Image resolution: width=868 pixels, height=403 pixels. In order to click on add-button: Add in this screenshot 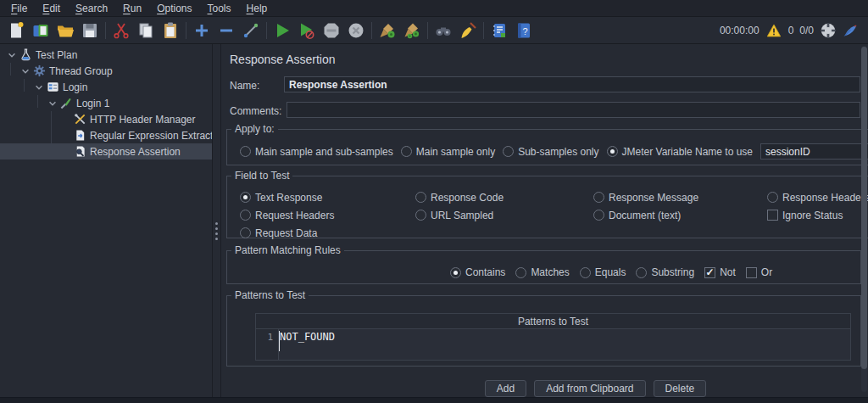, I will do `click(505, 389)`.